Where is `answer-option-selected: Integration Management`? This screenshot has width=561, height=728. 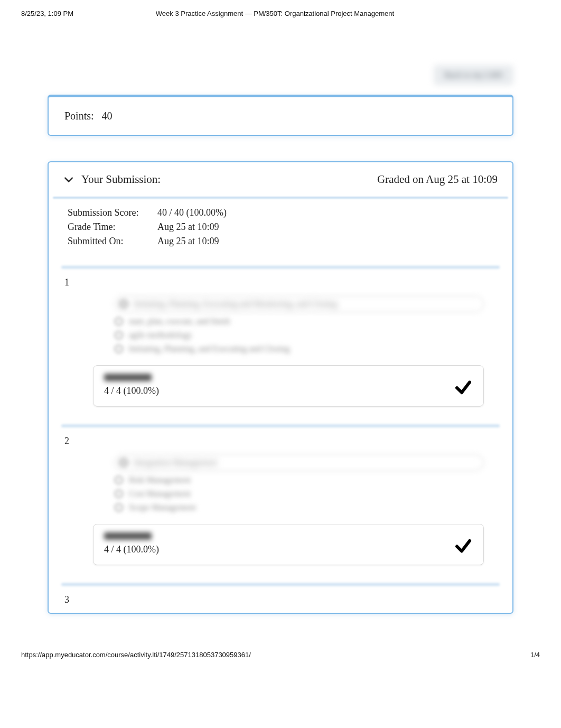
answer-option-selected: Integration Management is located at coordinates (299, 463).